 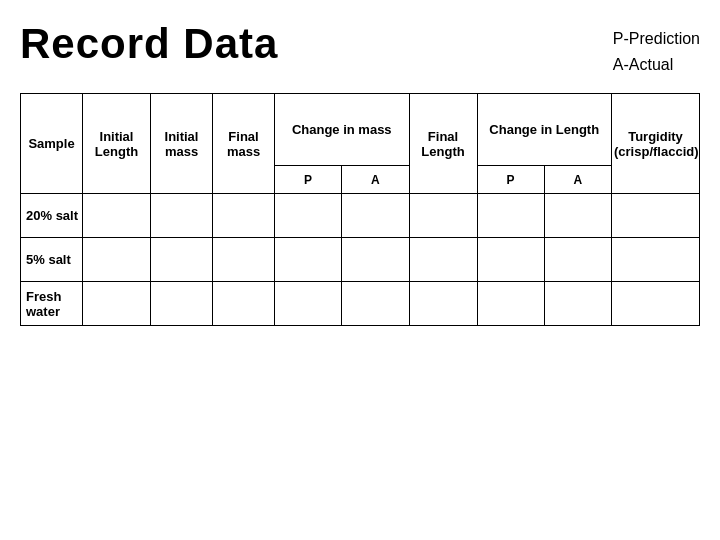 I want to click on legend: P-Prediction A-Actual, so click(x=656, y=48).